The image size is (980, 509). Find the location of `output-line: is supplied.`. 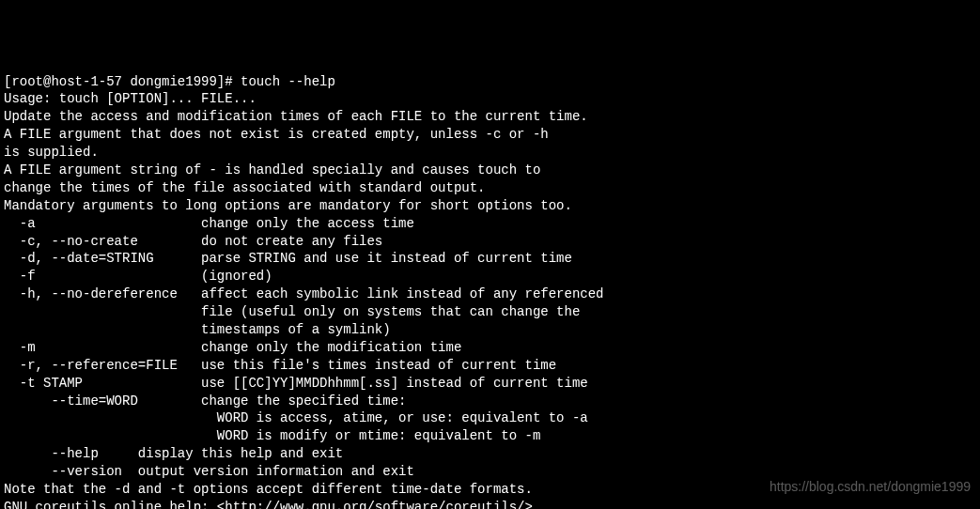

output-line: is supplied. is located at coordinates (490, 152).